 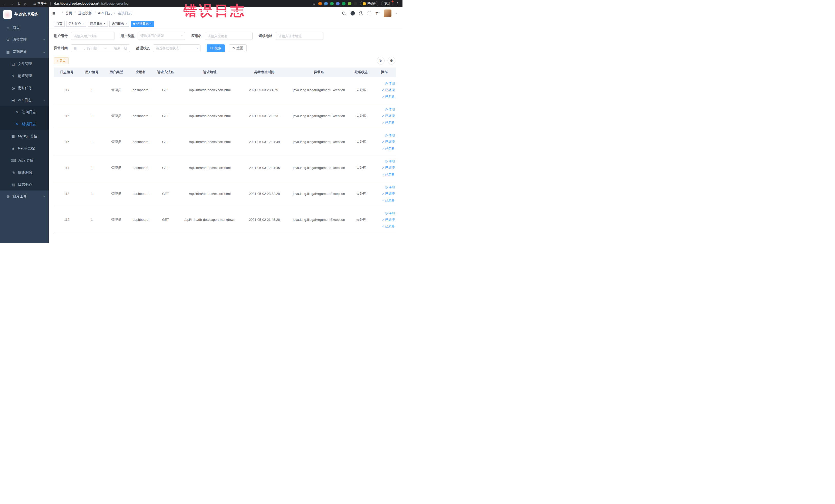 What do you see at coordinates (119, 24) in the screenshot?
I see `tab-access-log: 访问日志 ×` at bounding box center [119, 24].